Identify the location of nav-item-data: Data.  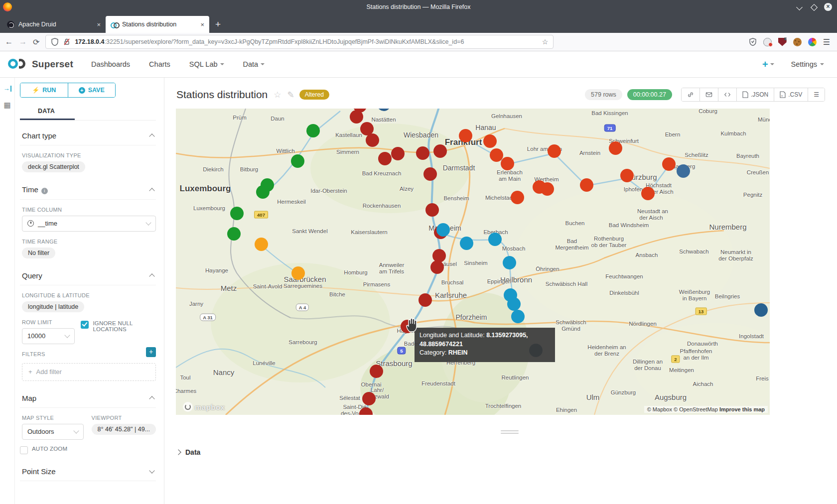
(254, 64).